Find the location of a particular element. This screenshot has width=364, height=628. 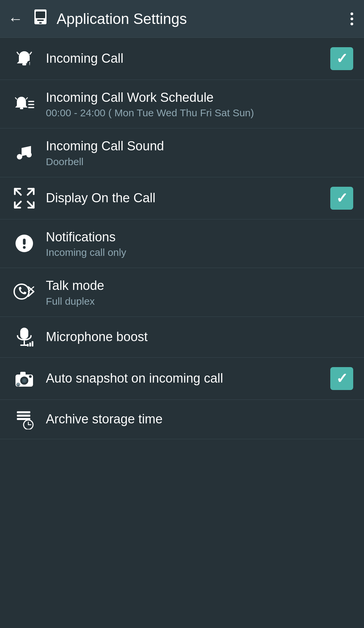

work-schedule-content: Incoming Call Work Schedule 00:00 - 24:0… is located at coordinates (200, 104).